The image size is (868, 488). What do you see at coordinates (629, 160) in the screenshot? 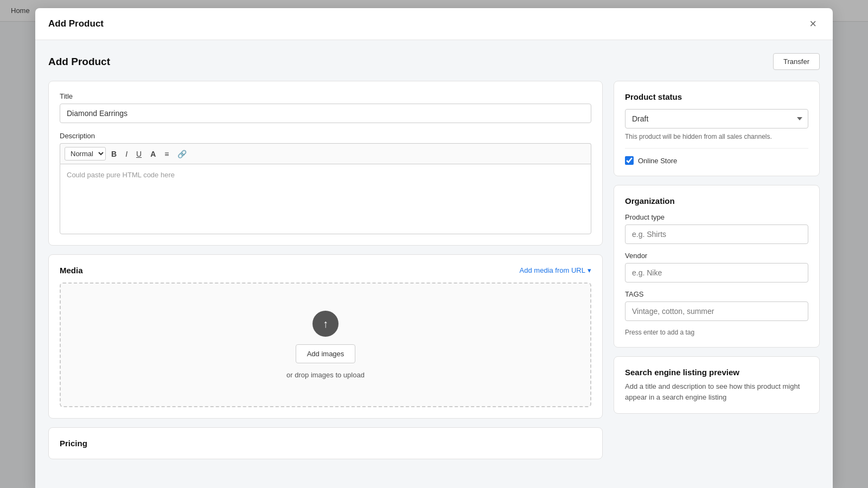
I see `online-store-checkbox` at bounding box center [629, 160].